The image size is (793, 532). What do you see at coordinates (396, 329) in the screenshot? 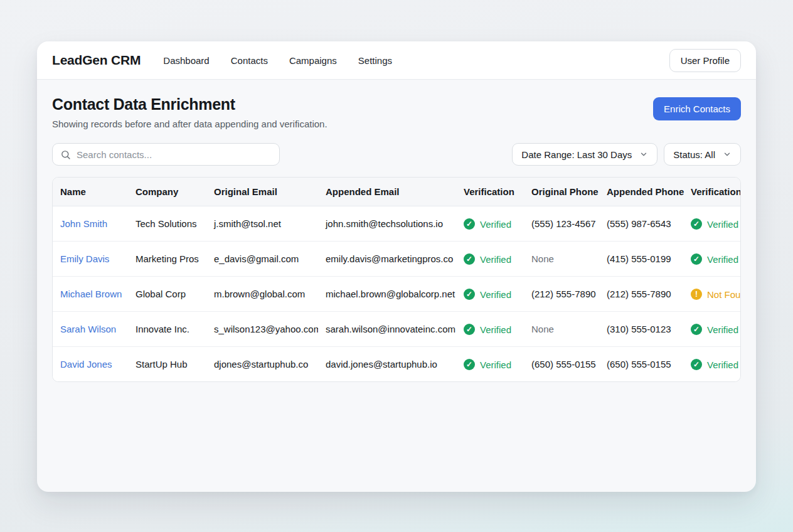
I see `table-row: Sarah Wilson Innovate Inc. s_wilson123@y…` at bounding box center [396, 329].